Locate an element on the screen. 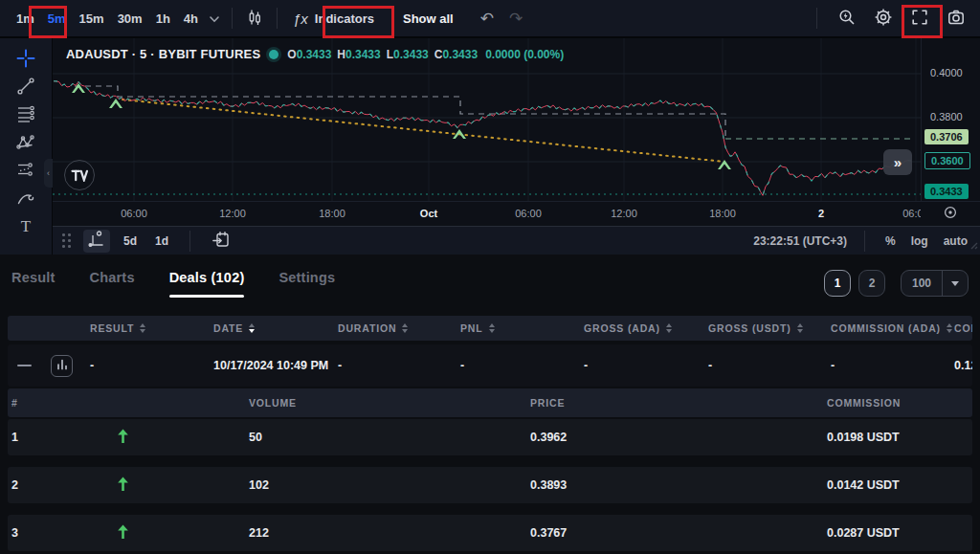 Image resolution: width=980 pixels, height=554 pixels. show-all-button: Show all is located at coordinates (429, 19).